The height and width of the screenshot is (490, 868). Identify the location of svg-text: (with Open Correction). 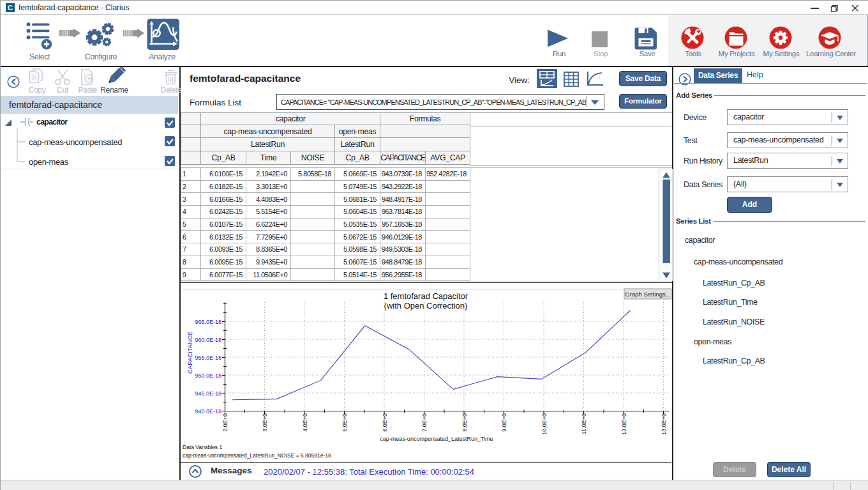
(426, 305).